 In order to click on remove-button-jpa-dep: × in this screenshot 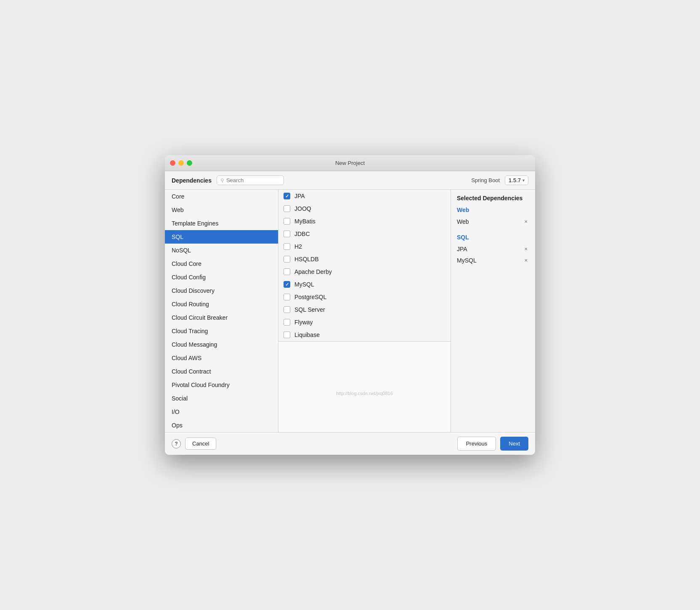, I will do `click(526, 249)`.